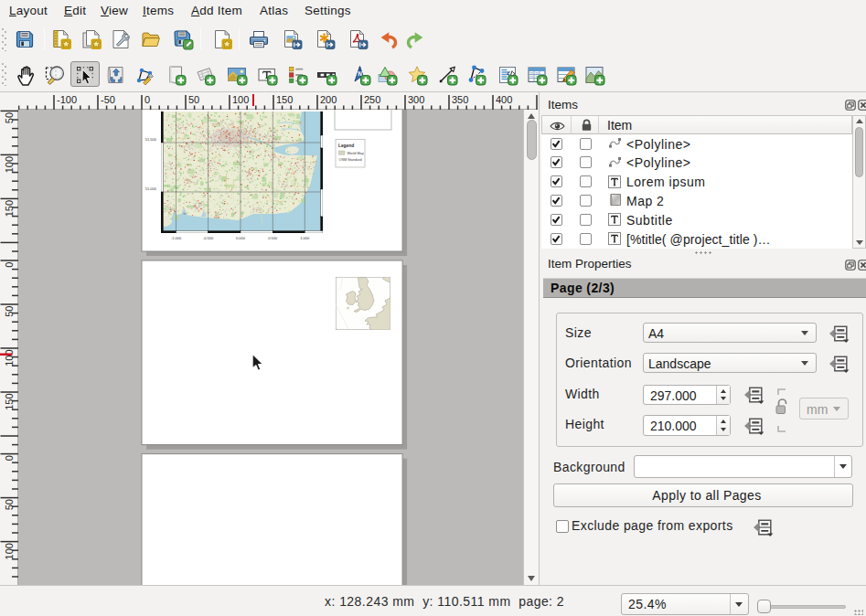 The image size is (866, 616). I want to click on svg-text: OSM Standard, so click(351, 160).